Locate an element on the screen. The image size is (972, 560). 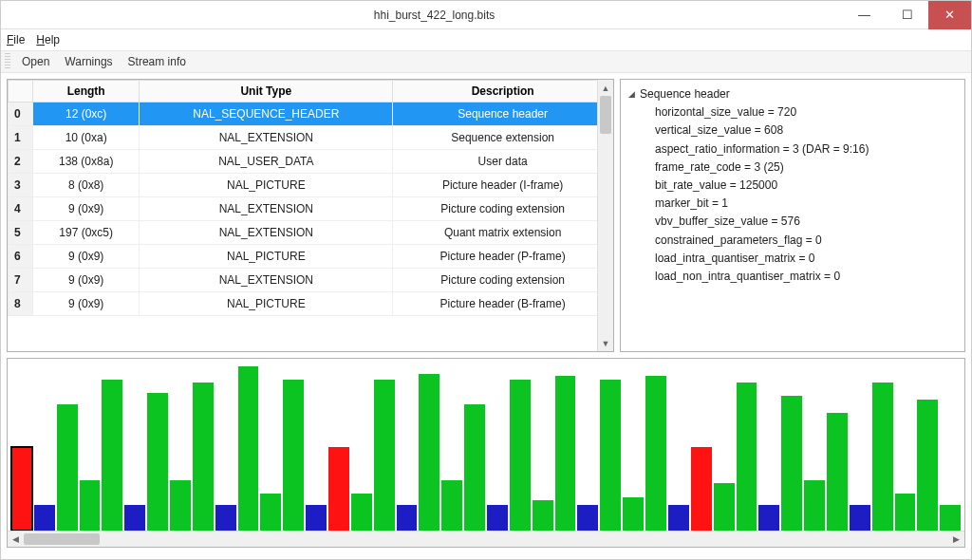
cell-description: Picture header (B-frame) is located at coordinates (503, 304).